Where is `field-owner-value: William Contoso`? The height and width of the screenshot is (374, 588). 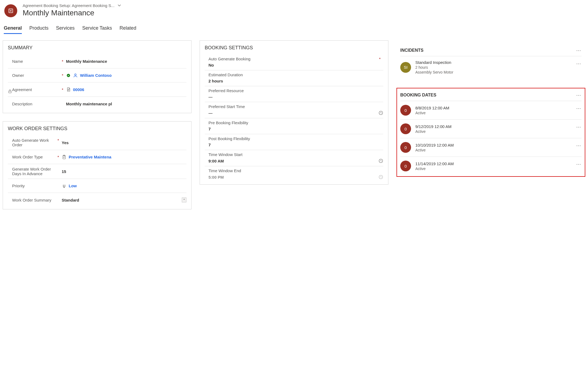
field-owner-value: William Contoso is located at coordinates (133, 75).